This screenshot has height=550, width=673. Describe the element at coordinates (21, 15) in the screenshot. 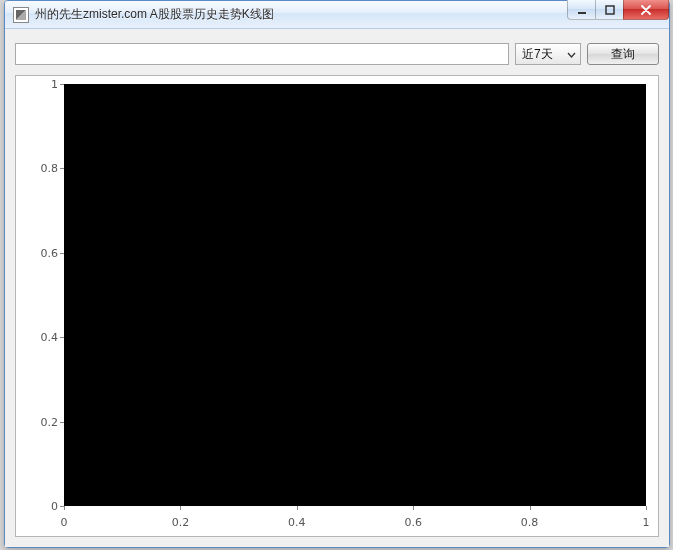

I see `app-icon` at that location.